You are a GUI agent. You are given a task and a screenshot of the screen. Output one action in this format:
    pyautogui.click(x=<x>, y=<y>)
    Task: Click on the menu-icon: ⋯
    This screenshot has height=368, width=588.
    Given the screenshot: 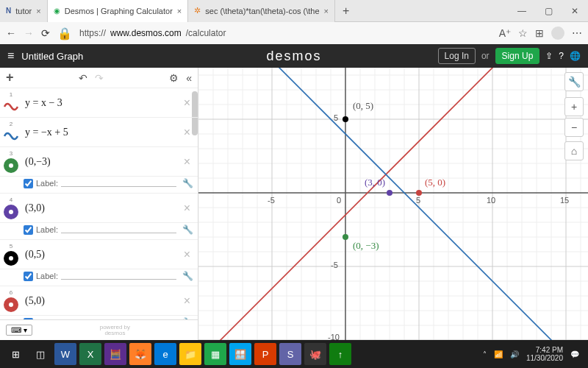 What is the action you would take?
    pyautogui.click(x=577, y=33)
    